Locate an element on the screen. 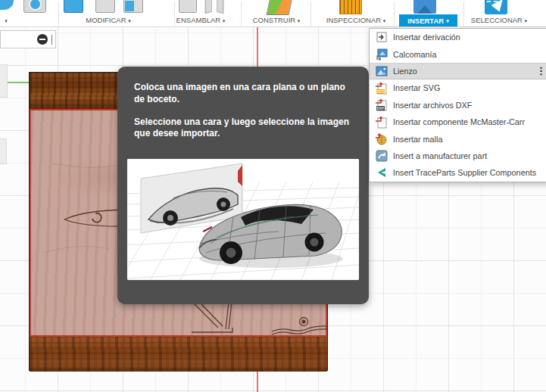 The width and height of the screenshot is (546, 392). press-pull-icon is located at coordinates (73, 6).